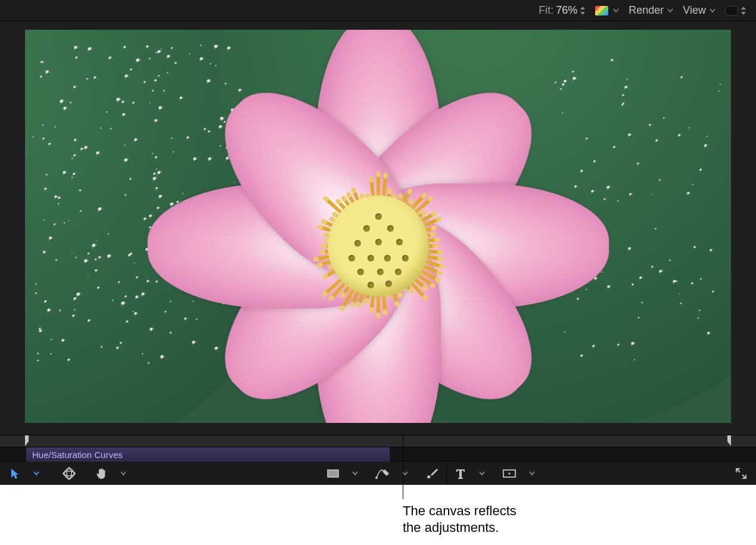  I want to click on pen-bezier-tool-menu, so click(405, 474).